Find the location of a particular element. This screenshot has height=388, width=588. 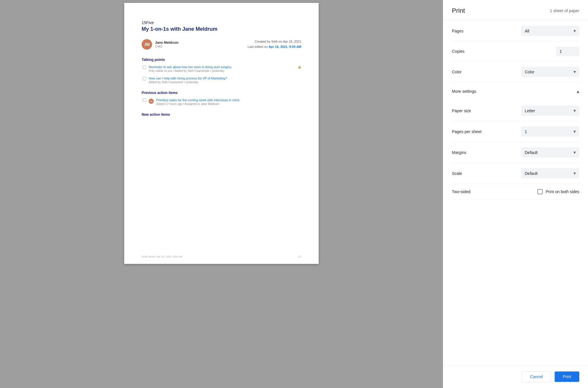

chevron-up-icon: ▴ is located at coordinates (578, 91).